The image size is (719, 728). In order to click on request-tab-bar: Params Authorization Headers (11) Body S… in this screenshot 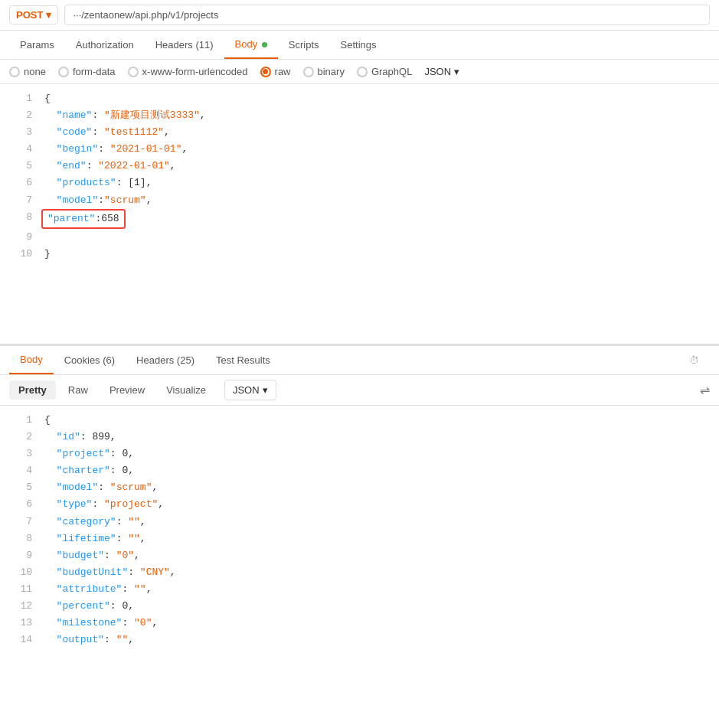, I will do `click(360, 45)`.